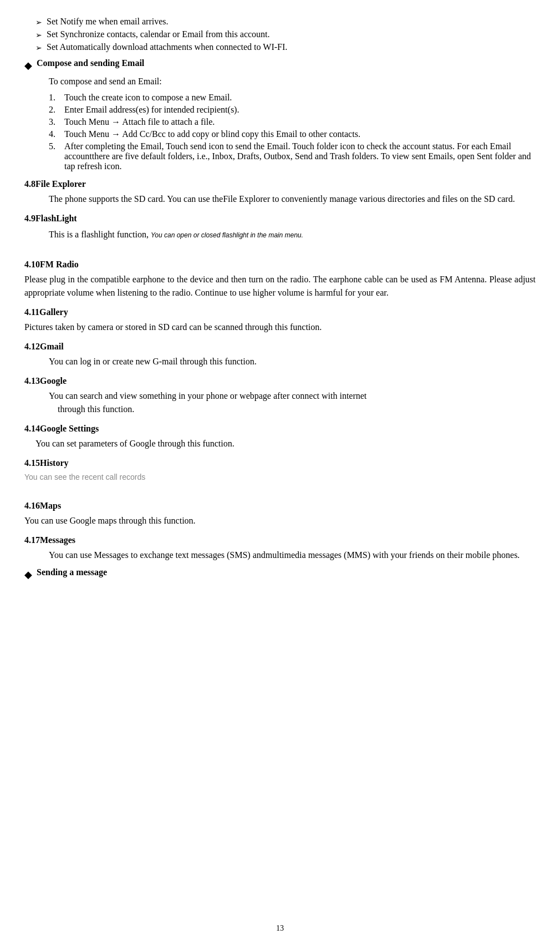  What do you see at coordinates (292, 98) in the screenshot?
I see `compose-step-1: 1. Touch the create icon to compose a ne…` at bounding box center [292, 98].